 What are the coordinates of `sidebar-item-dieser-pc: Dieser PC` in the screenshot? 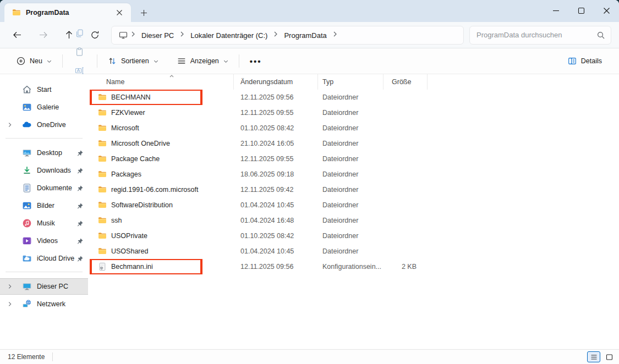 It's located at (44, 286).